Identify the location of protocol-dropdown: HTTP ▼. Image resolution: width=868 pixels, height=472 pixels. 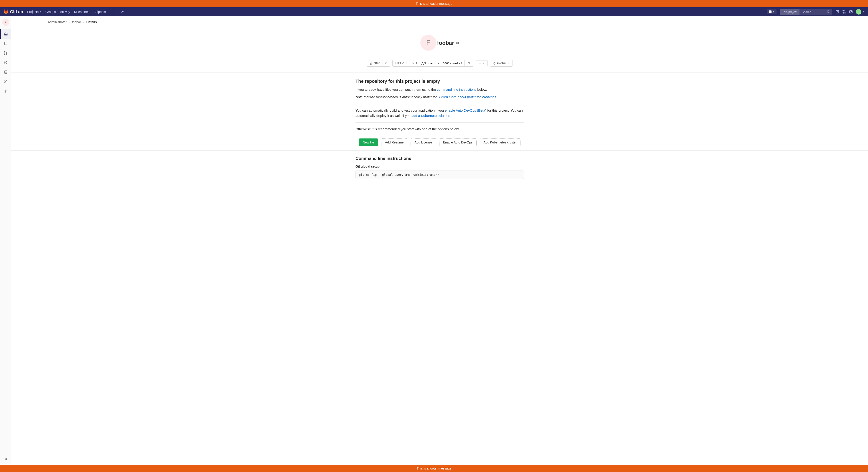
(401, 63).